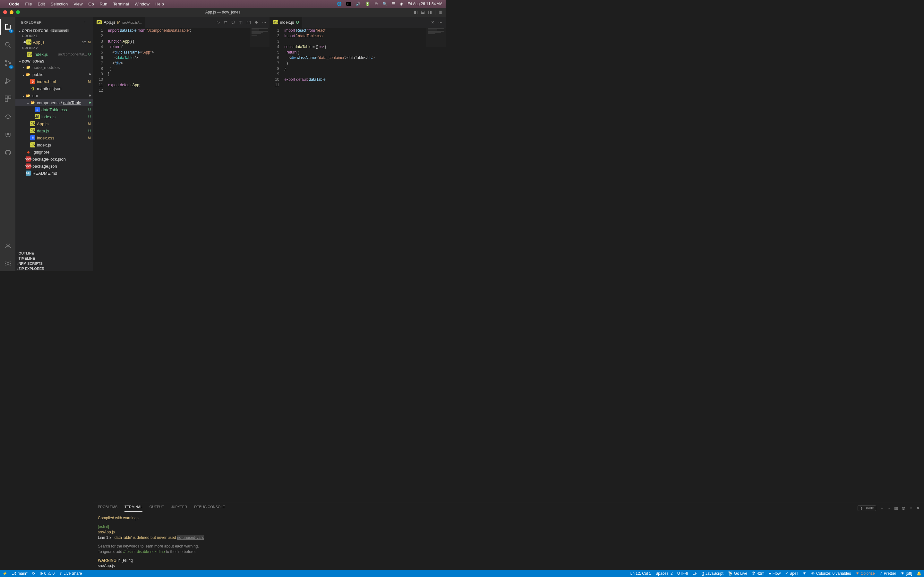 The image size is (924, 577). I want to click on layout-panel-right-icon: ◨, so click(430, 12).